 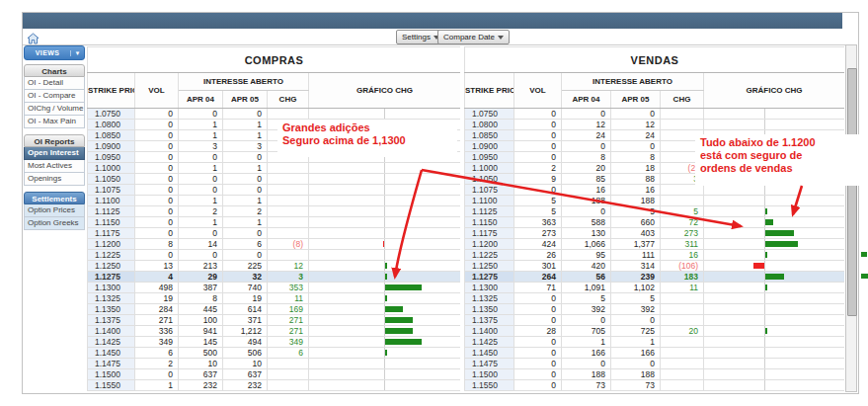 What do you see at coordinates (275, 168) in the screenshot?
I see `table-row: 1.1000011` at bounding box center [275, 168].